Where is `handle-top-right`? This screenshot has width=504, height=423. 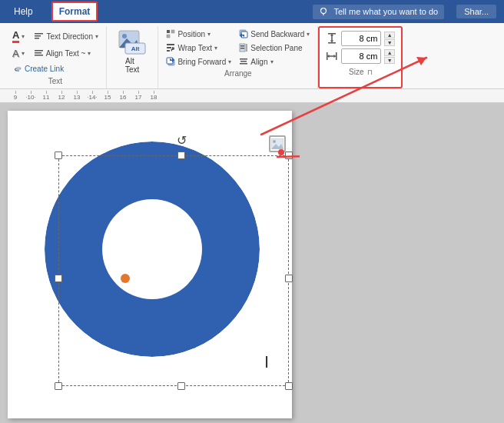
handle-top-right is located at coordinates (289, 155).